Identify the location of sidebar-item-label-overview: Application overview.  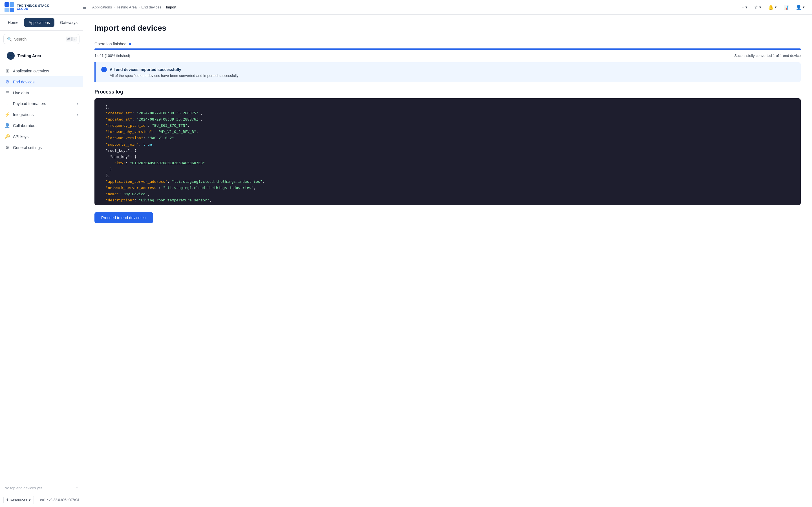
(31, 71).